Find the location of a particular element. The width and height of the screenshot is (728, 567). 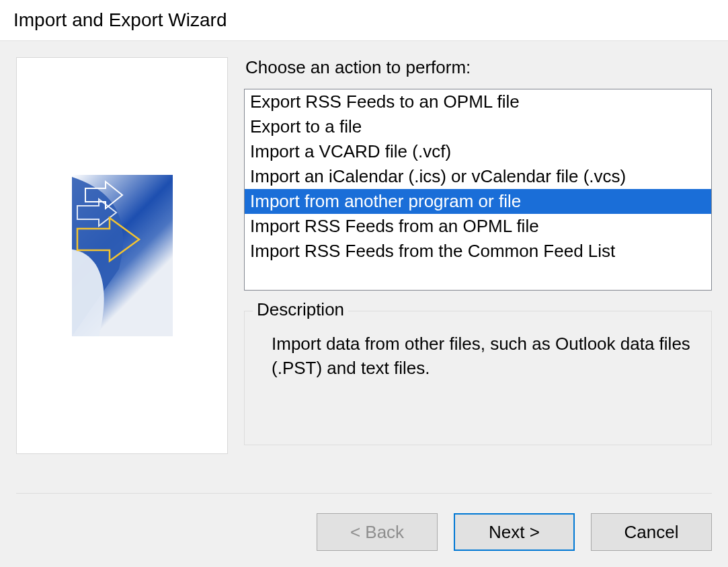

action-list-item: Import from another program or file is located at coordinates (478, 202).